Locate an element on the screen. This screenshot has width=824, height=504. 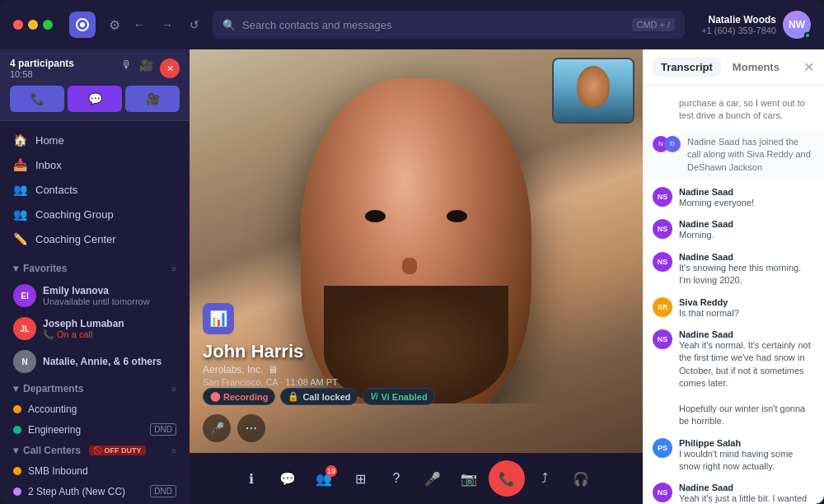
2step-dnd-badge: DND is located at coordinates (163, 491).